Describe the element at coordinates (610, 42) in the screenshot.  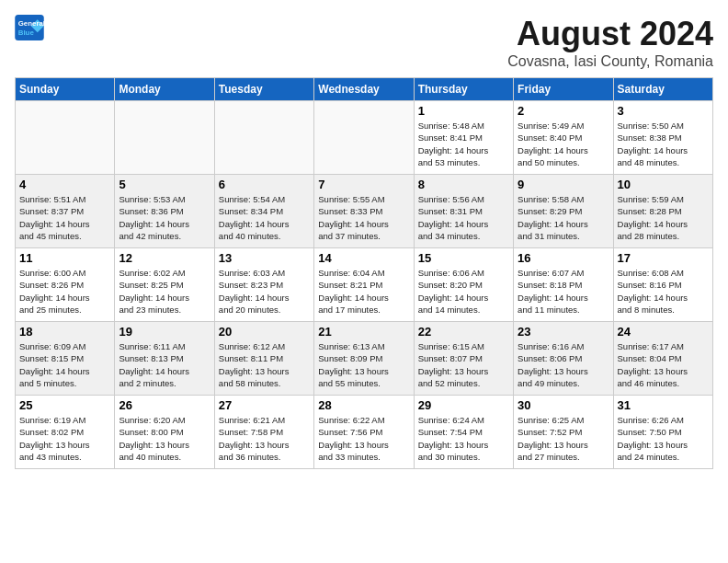
I see `title-area: August 2024 Covasna, Iasi County, Romani…` at that location.